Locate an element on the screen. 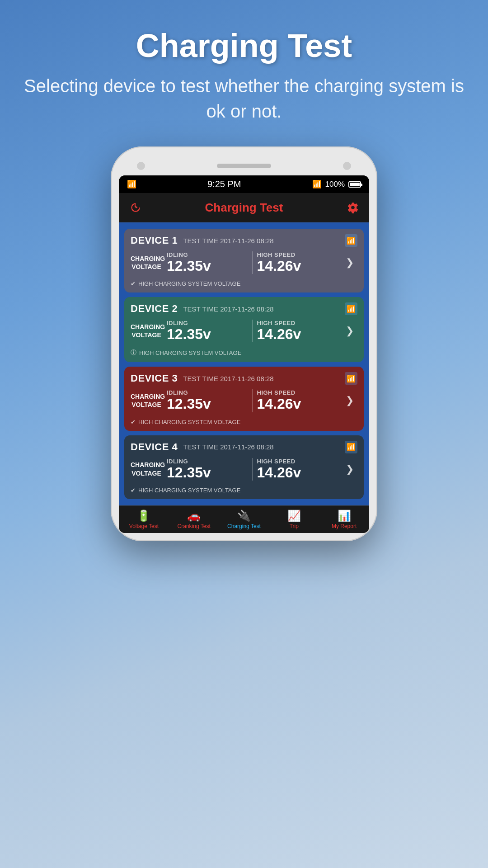 This screenshot has height=868, width=488. nav-item-voltage-test: 🔋 Voltage Test is located at coordinates (144, 519).